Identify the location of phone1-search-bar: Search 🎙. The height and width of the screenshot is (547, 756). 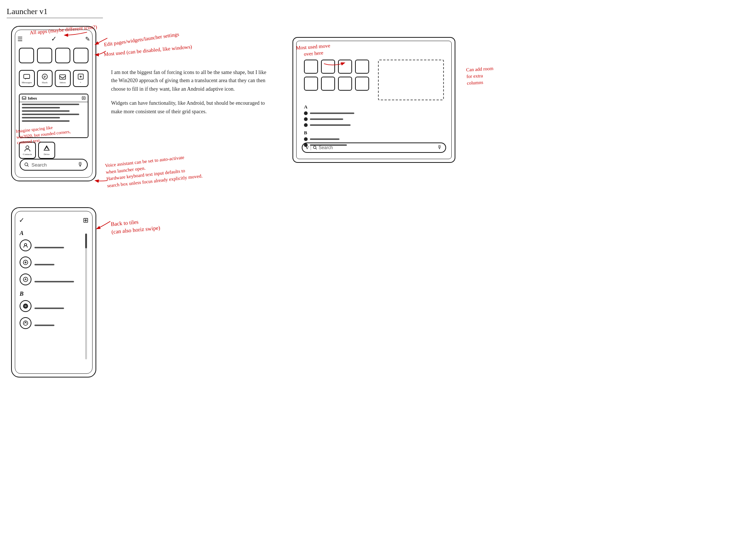
(54, 165).